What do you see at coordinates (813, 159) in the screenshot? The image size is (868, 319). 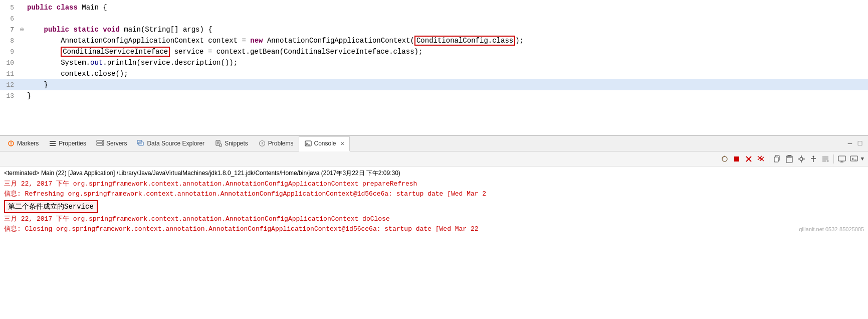 I see `toolbar-pin-btn` at bounding box center [813, 159].